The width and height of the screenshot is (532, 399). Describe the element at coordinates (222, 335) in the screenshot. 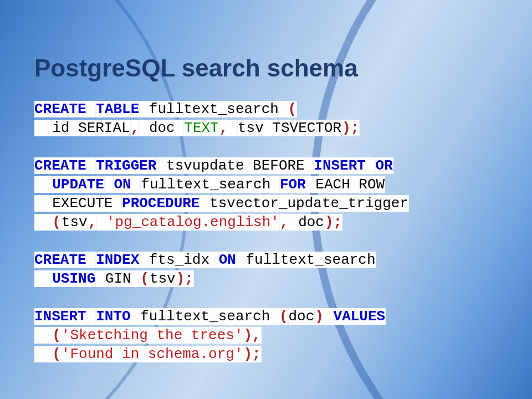

I see `code-line: ('Sketching the trees'),` at that location.